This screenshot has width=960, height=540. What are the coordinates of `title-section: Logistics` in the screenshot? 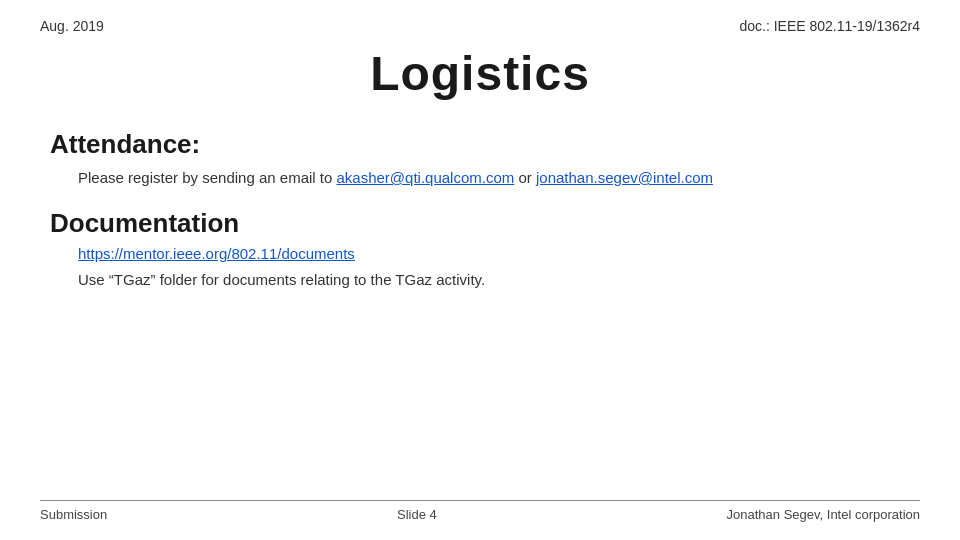 It's located at (480, 74).